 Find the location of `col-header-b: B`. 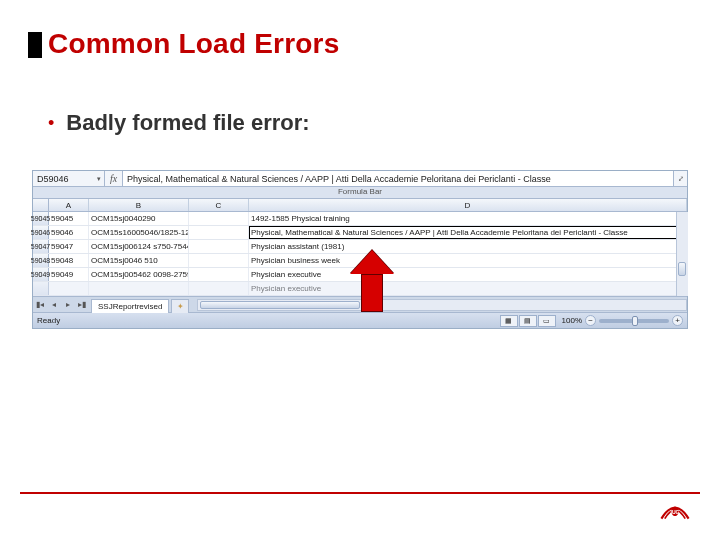

col-header-b: B is located at coordinates (139, 205).